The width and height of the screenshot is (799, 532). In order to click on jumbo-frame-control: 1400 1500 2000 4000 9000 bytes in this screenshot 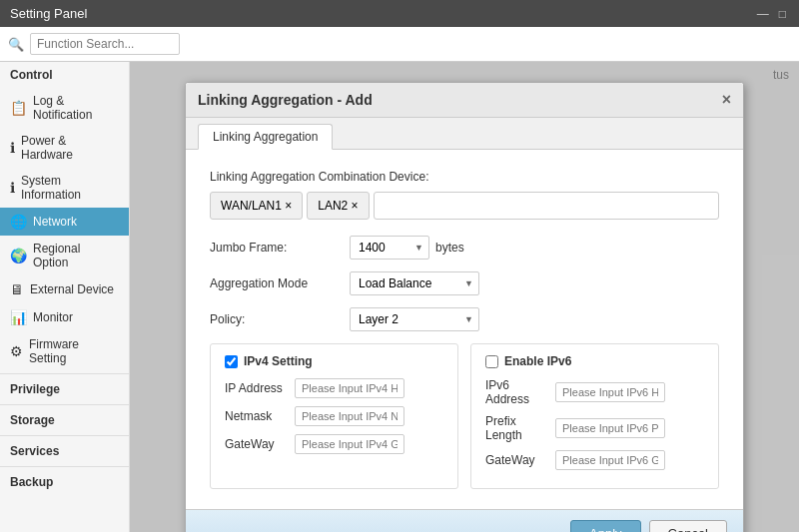, I will do `click(407, 248)`.